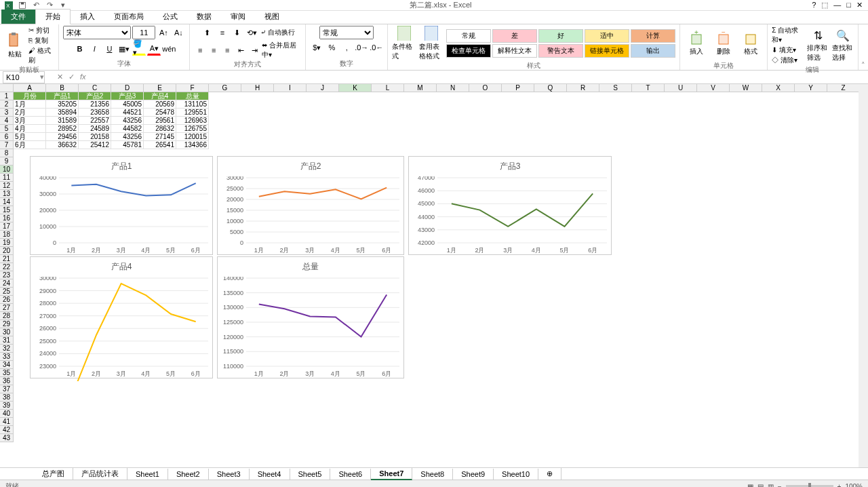 This screenshot has height=487, width=868. I want to click on copy-button: ⎘ 复制, so click(41, 41).